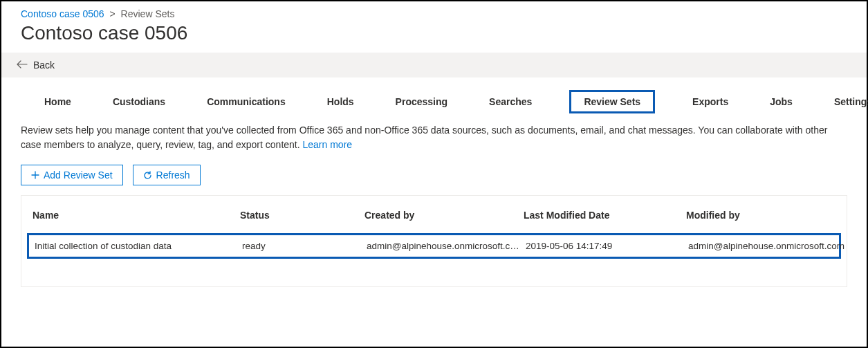  What do you see at coordinates (139, 102) in the screenshot?
I see `tab-custodians: Custodians` at bounding box center [139, 102].